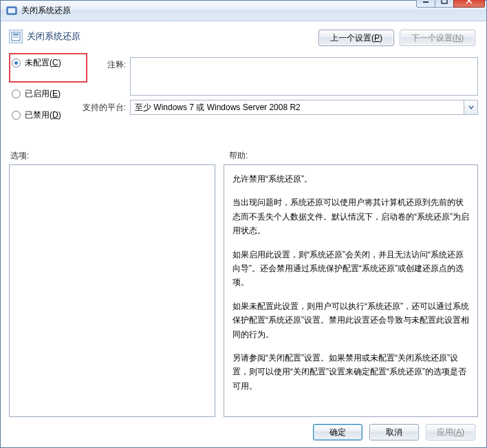 The width and height of the screenshot is (487, 448). What do you see at coordinates (104, 107) in the screenshot?
I see `platform-label: 支持的平台:` at bounding box center [104, 107].